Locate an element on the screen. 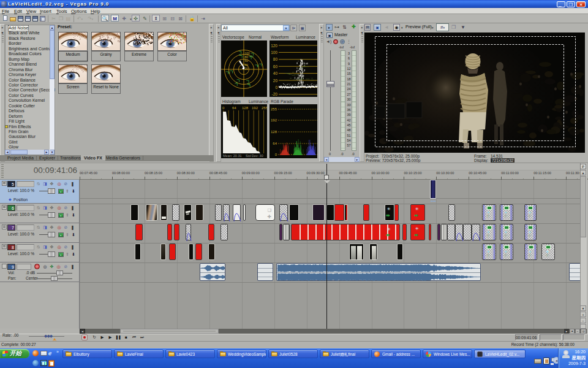 Image resolution: width=588 pixels, height=368 pixels. svg-text: B is located at coordinates (258, 66).